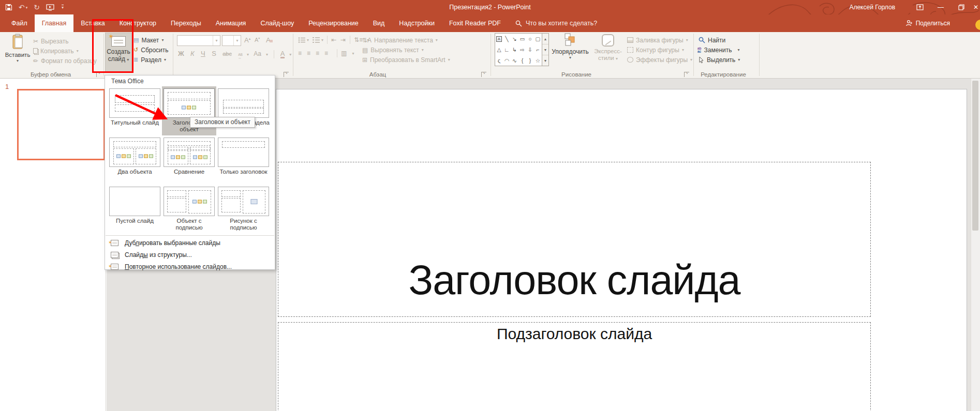 The image size is (980, 411). Describe the element at coordinates (203, 54) in the screenshot. I see `underline-button: Ч` at that location.